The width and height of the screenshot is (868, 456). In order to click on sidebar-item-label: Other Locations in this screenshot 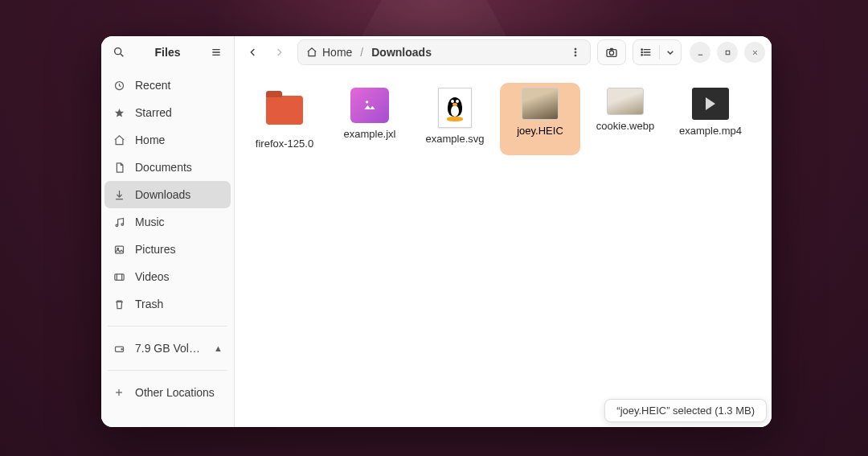, I will do `click(178, 392)`.